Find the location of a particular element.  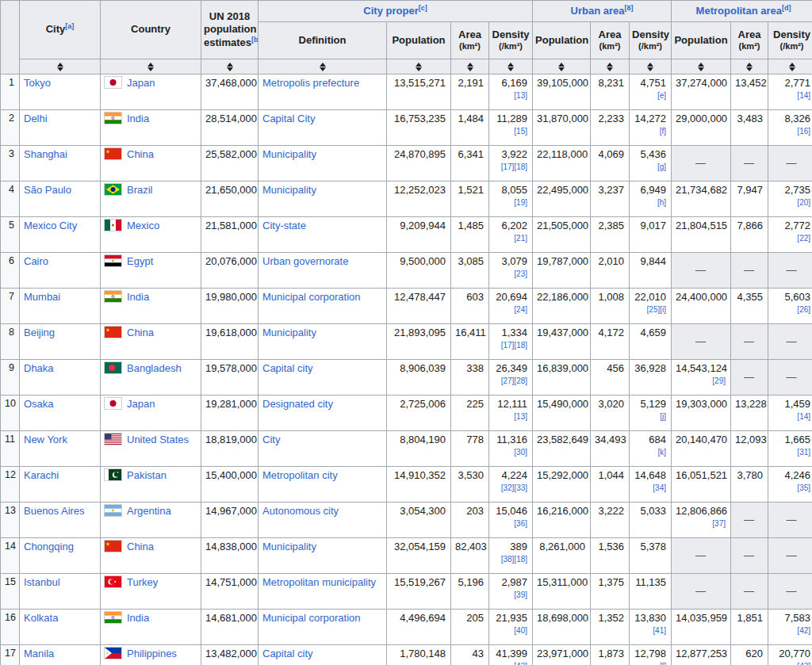

city-link: São Paulo is located at coordinates (48, 190).